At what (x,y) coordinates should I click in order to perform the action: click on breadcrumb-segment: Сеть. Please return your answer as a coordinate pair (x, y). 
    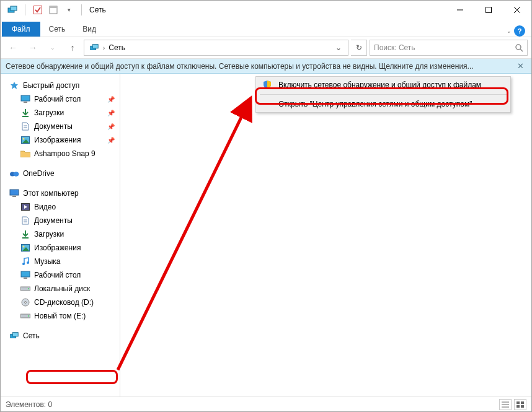
    Looking at the image, I should click on (117, 48).